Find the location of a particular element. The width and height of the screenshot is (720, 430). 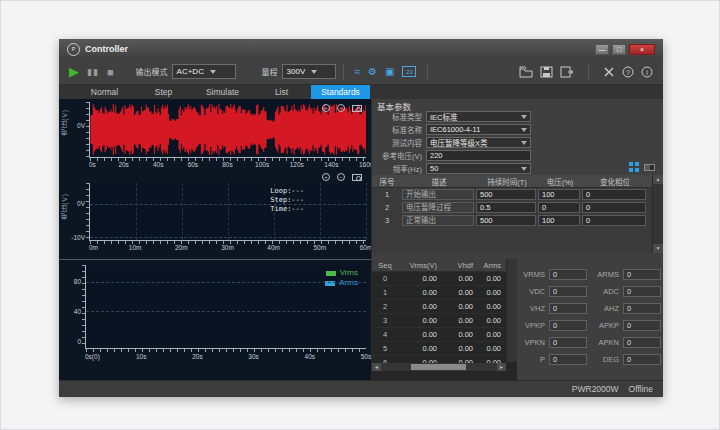

grid-layout-icon is located at coordinates (634, 167).